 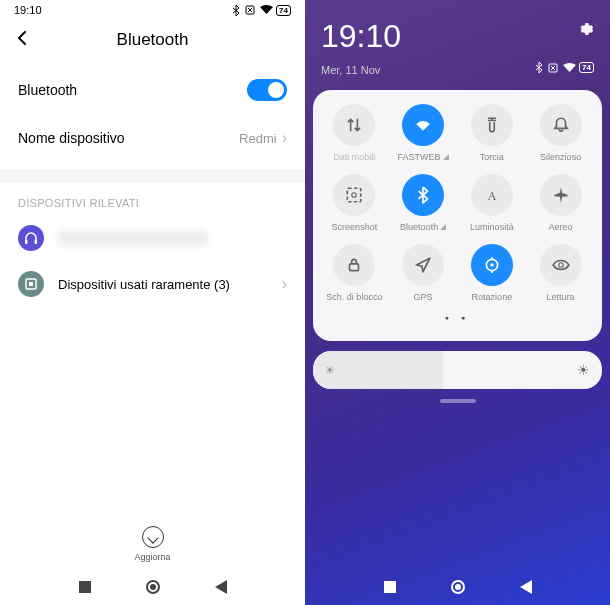 I want to click on clock: 19:10, so click(x=361, y=36).